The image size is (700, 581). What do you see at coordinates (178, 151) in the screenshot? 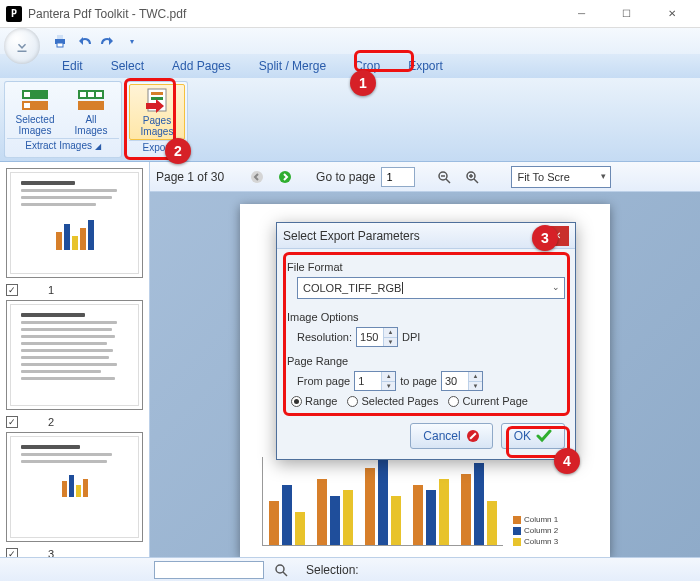
I see `callout-2: 2` at bounding box center [178, 151].